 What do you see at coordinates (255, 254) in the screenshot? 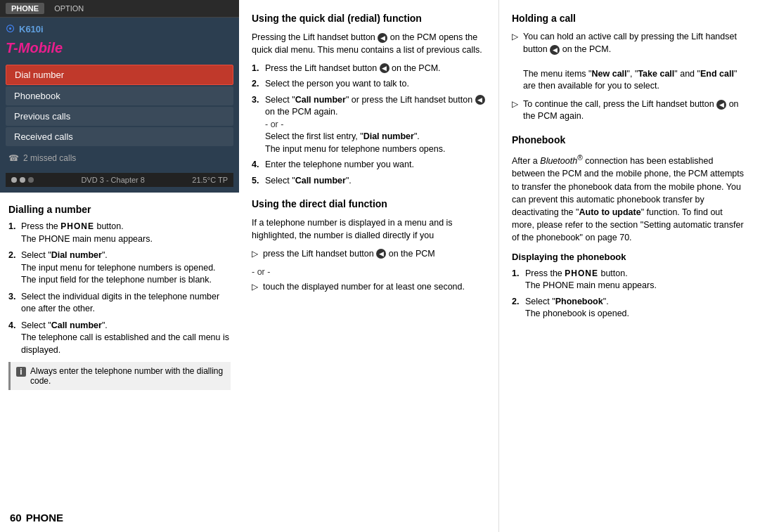
I see `arrow-icon-1: ▷` at bounding box center [255, 254].